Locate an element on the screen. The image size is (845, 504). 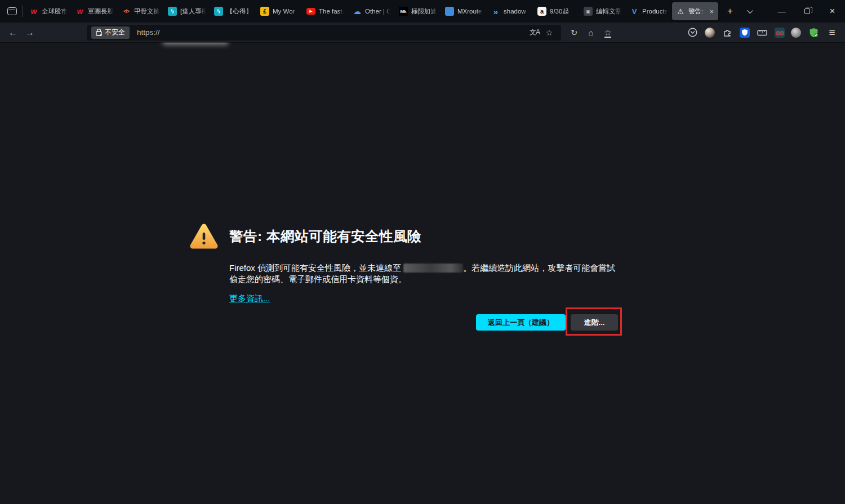
page-title: 警告: 本網站可能有安全性風險 is located at coordinates (326, 237).